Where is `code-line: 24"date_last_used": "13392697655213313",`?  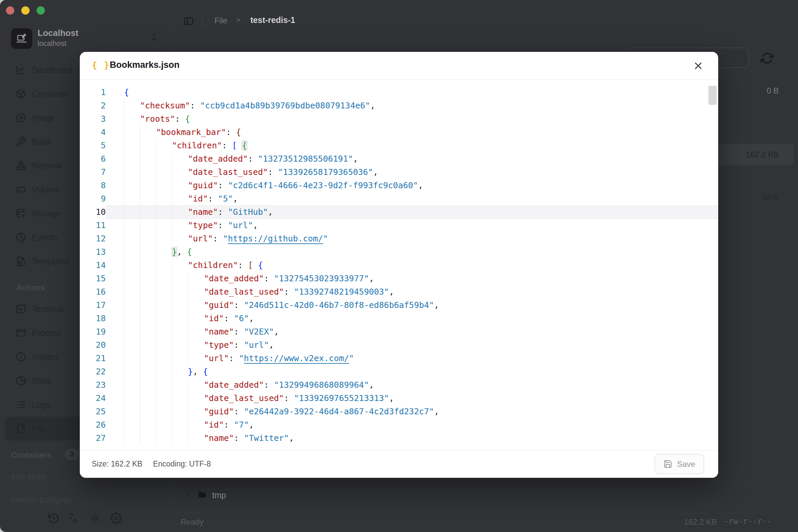 code-line: 24"date_last_used": "13392697655213313", is located at coordinates (399, 398).